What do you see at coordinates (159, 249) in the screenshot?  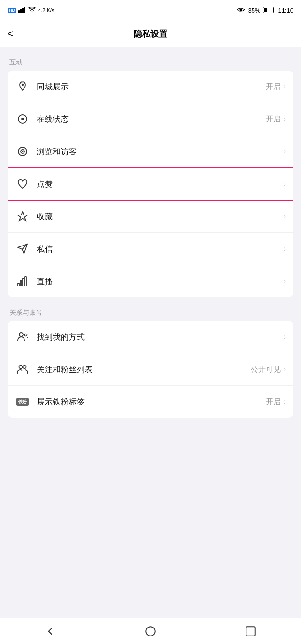 I see `private-messages-label: 私信` at bounding box center [159, 249].